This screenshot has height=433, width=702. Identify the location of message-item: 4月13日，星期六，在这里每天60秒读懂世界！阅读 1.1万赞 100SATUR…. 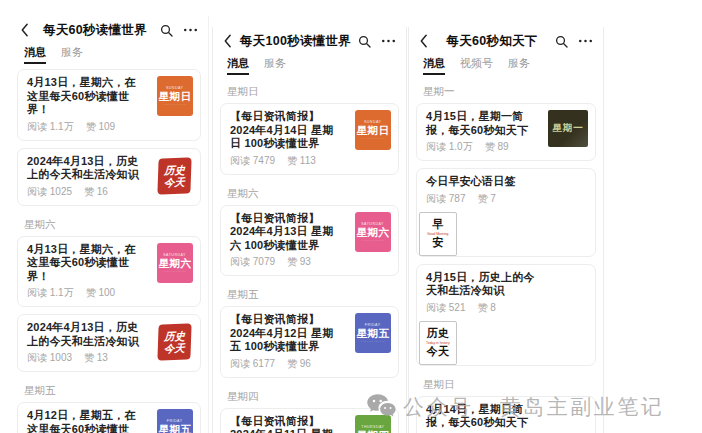
(109, 272).